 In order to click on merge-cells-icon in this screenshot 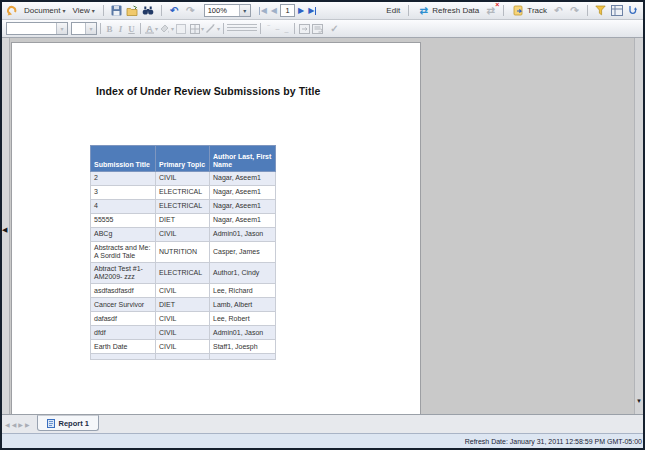, I will do `click(304, 28)`.